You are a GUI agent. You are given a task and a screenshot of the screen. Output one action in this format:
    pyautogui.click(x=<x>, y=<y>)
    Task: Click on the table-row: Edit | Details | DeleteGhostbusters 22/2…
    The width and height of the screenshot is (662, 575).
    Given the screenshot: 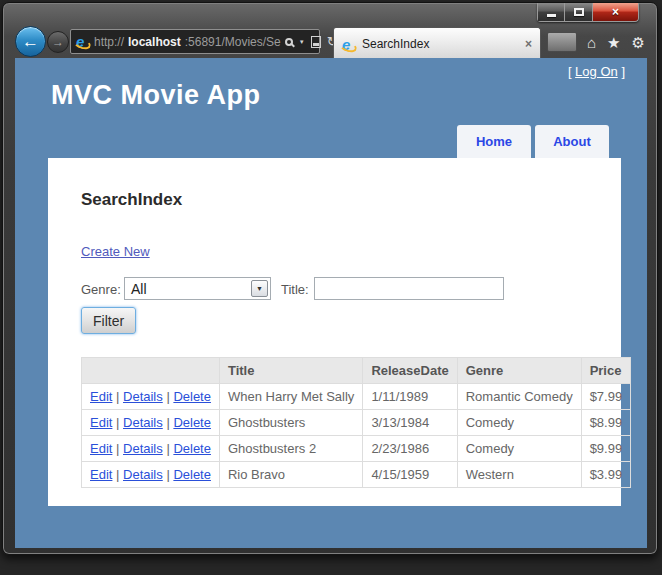 What is the action you would take?
    pyautogui.click(x=356, y=449)
    